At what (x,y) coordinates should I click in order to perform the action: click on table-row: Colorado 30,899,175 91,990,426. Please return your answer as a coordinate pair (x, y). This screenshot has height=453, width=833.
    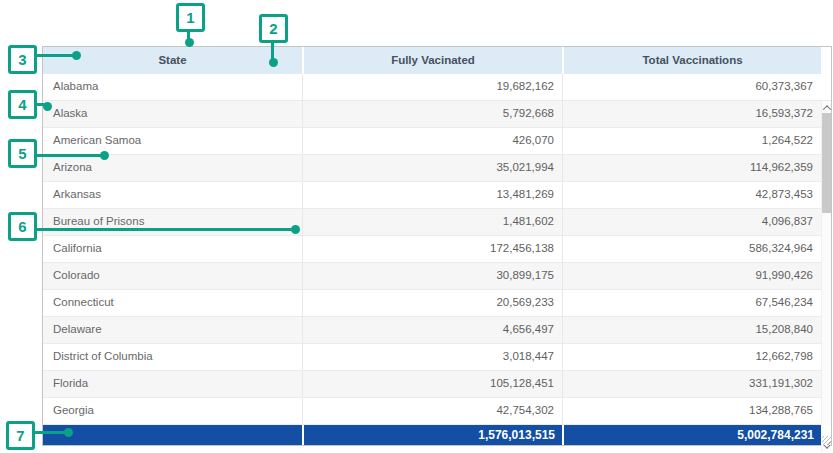
    Looking at the image, I should click on (437, 276).